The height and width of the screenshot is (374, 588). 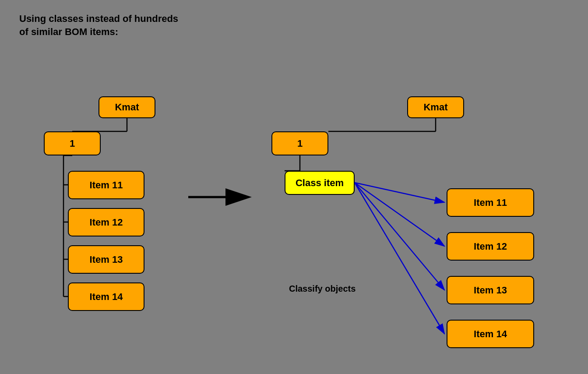 I want to click on right-kmat-box: Kmat, so click(x=436, y=107).